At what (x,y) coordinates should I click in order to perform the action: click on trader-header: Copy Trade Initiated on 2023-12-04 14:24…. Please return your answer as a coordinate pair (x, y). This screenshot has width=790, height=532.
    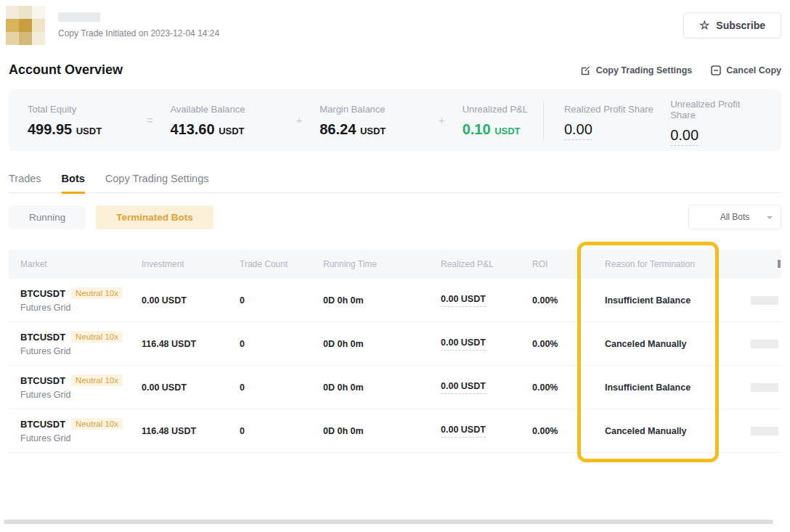
    Looking at the image, I should click on (395, 25).